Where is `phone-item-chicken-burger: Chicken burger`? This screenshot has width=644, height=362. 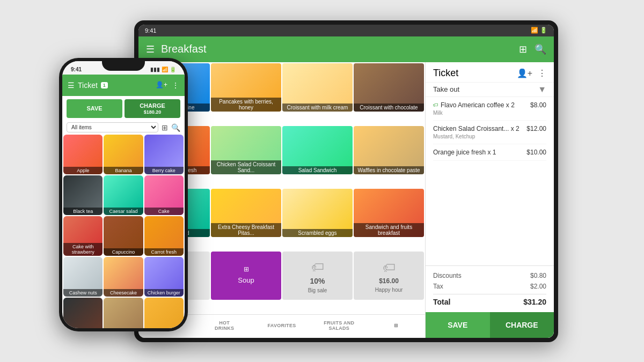 phone-item-chicken-burger: Chicken burger is located at coordinates (164, 277).